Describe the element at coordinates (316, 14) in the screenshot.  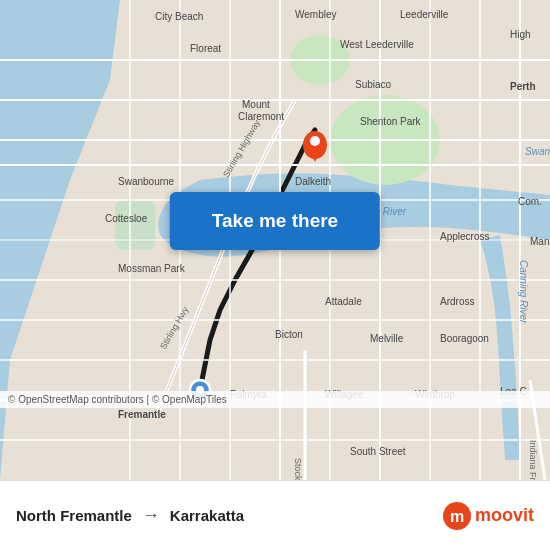
I see `label-wembley: Wembley` at that location.